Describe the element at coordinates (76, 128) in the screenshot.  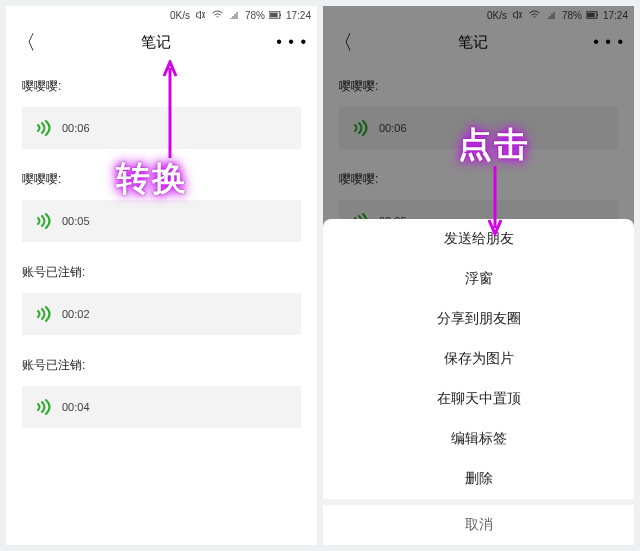
I see `voice-duration: 00:06` at that location.